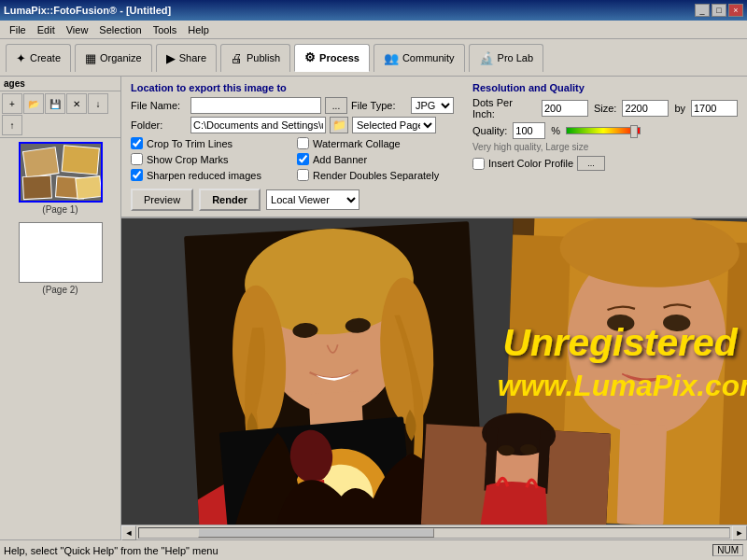 The height and width of the screenshot is (560, 747). What do you see at coordinates (237, 58) in the screenshot?
I see `publish-icon: 🖨` at bounding box center [237, 58].